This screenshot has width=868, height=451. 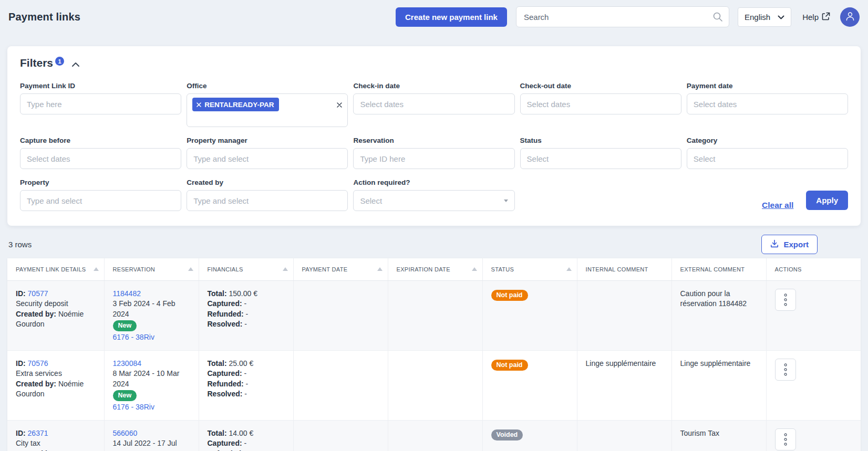 I want to click on column-header-expiration-date: EXPIRATION DATE, so click(x=435, y=269).